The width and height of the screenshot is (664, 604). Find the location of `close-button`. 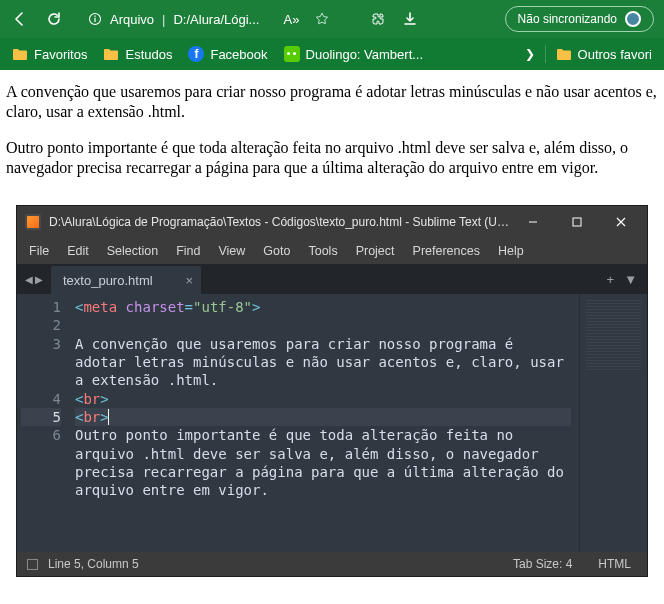

close-button is located at coordinates (621, 222).